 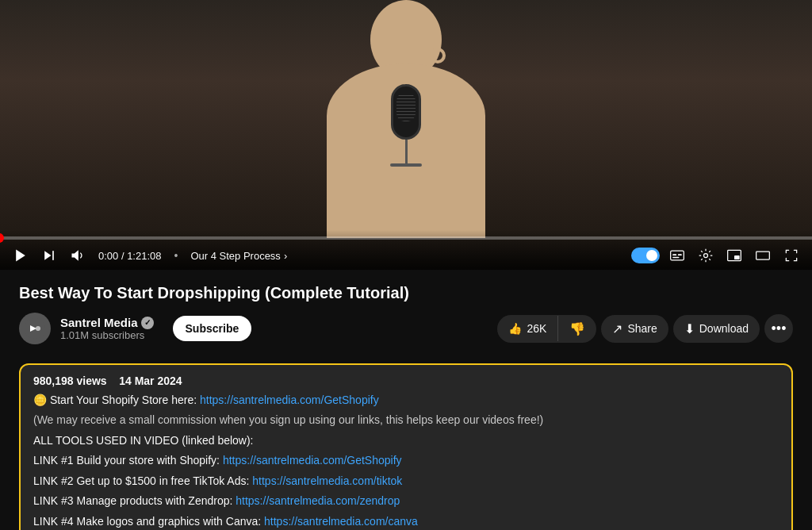 I want to click on chapter-label: Our 4 Step Process ›, so click(x=239, y=255).